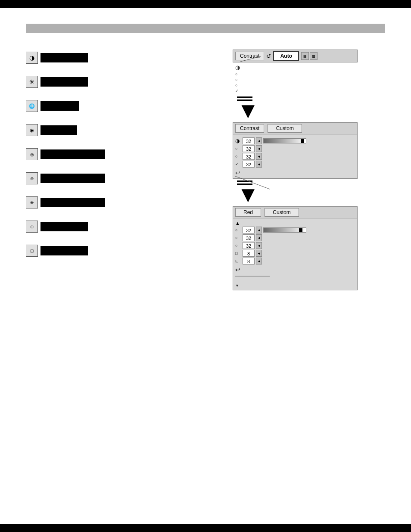 This screenshot has width=411, height=532. I want to click on icon-row3: ○, so click(238, 156).